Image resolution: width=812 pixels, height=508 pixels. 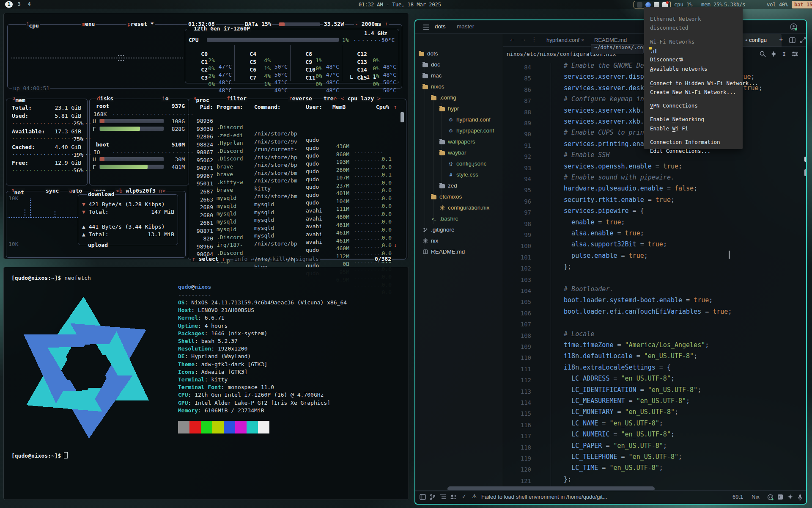 What do you see at coordinates (802, 5) in the screenshot?
I see `bar-module-bat: bat 15%` at bounding box center [802, 5].